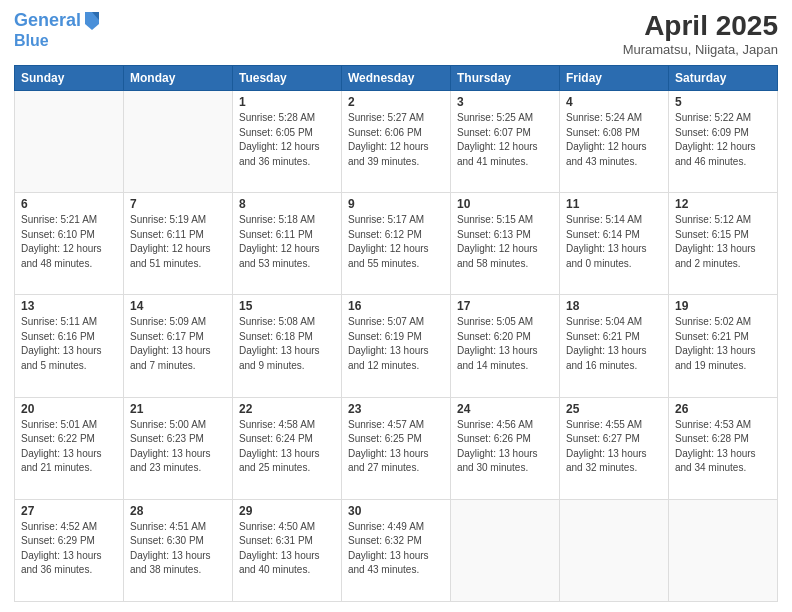  Describe the element at coordinates (92, 21) in the screenshot. I see `logo-icon` at that location.